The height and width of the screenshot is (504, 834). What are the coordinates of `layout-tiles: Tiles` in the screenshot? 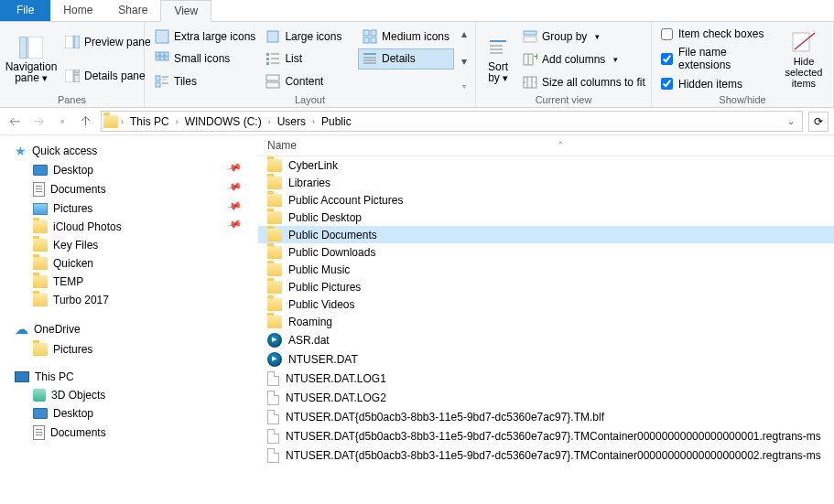 It's located at (205, 81).